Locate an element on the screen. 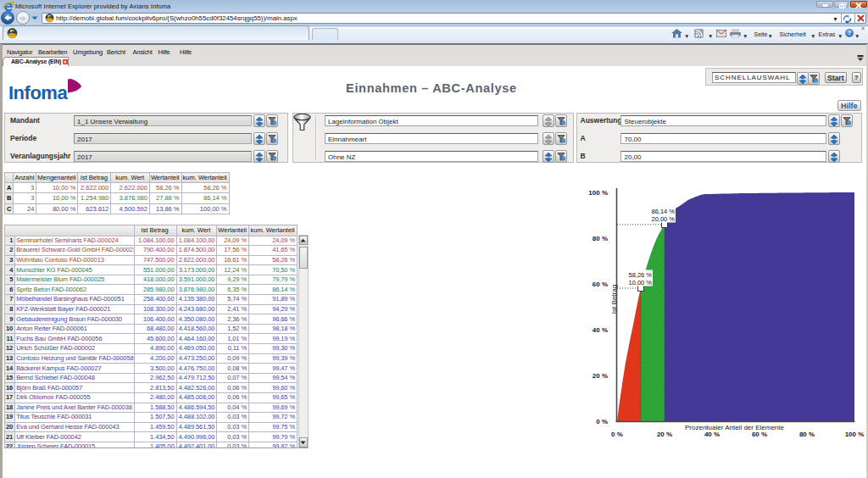 Image resolution: width=868 pixels, height=478 pixels. svg-text: 58,26 % is located at coordinates (640, 275).